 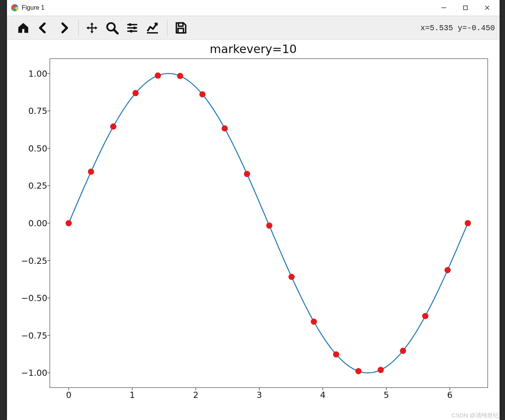 I want to click on maximize-button, so click(x=465, y=8).